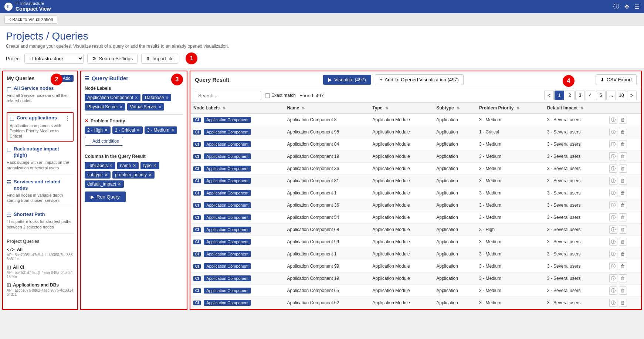  I want to click on tag-physical-server: Physical Server ✕, so click(105, 107).